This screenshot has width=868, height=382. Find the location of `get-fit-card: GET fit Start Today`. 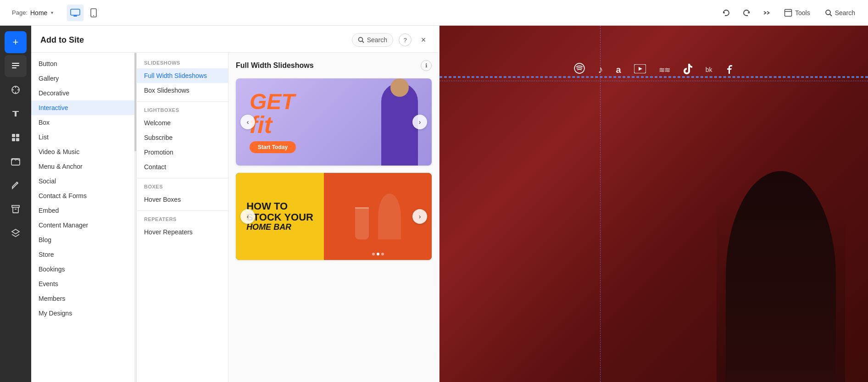

get-fit-card: GET fit Start Today is located at coordinates (334, 122).